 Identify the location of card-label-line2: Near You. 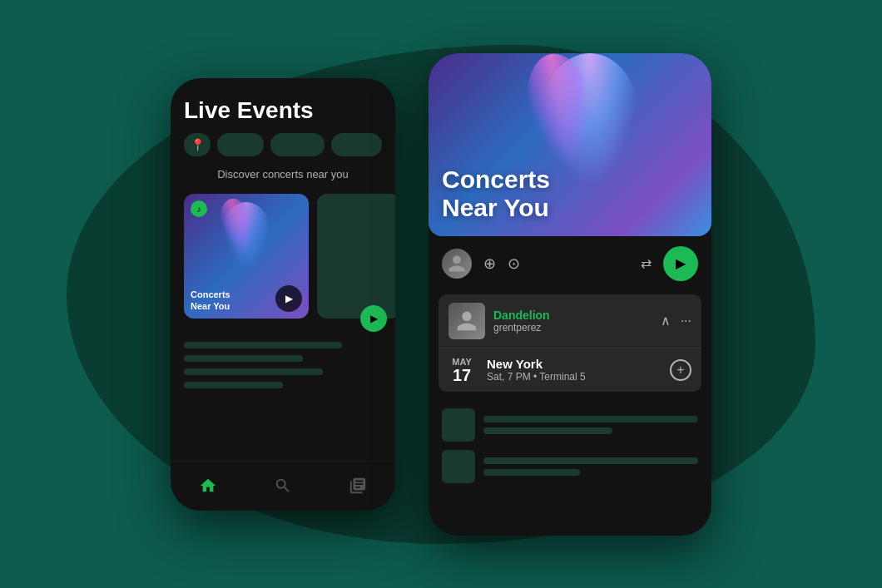
(211, 306).